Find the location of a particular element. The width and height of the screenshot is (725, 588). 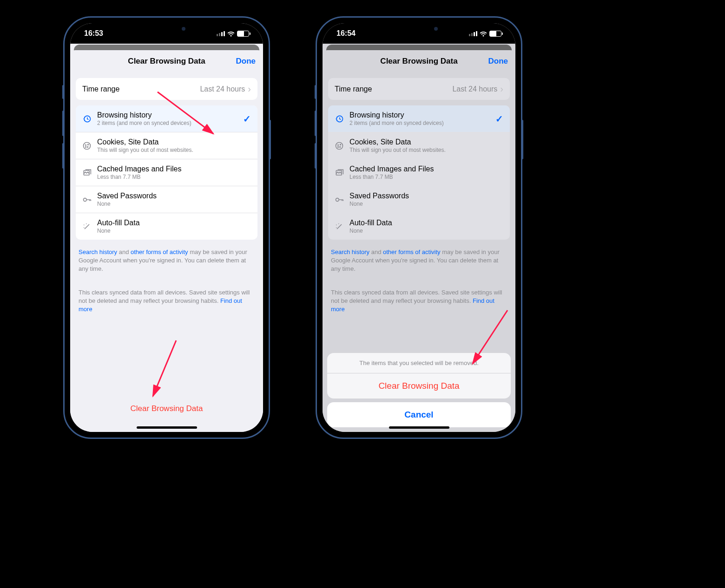

action-sheet: The items that you selected will be remo… is located at coordinates (419, 390).